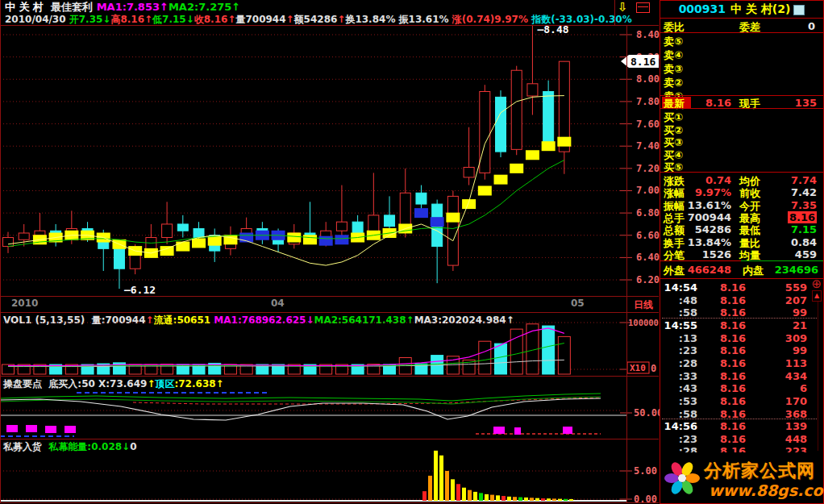 The image size is (824, 504). I want to click on scroll-down-icon: ⇩, so click(622, 7).